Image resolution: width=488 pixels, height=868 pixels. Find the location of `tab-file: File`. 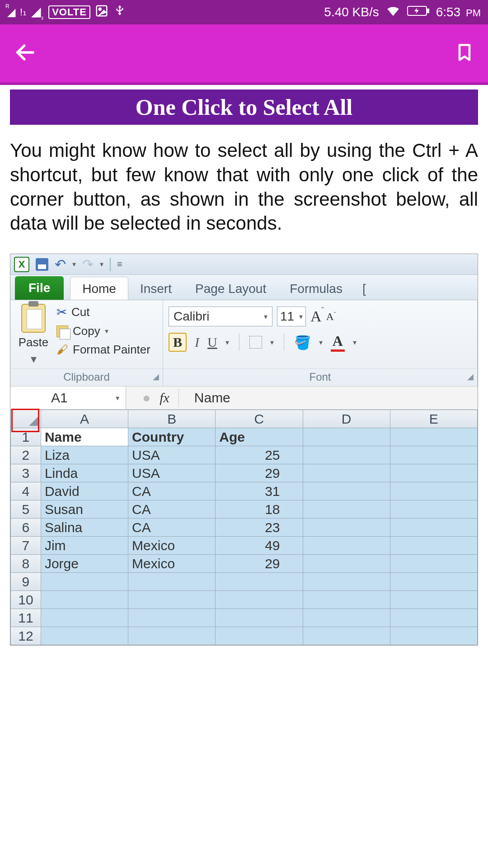

tab-file: File is located at coordinates (39, 288).